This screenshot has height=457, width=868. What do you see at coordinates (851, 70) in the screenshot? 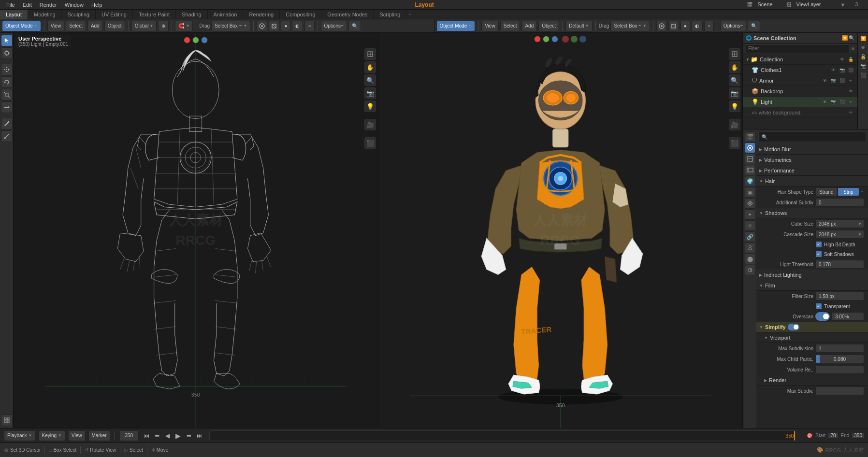
I see `clothes-render-btn: ⬛` at bounding box center [851, 70].